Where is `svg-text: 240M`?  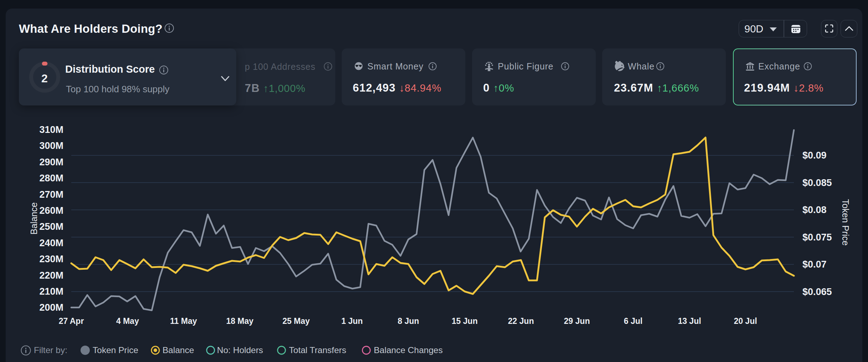 svg-text: 240M is located at coordinates (51, 243).